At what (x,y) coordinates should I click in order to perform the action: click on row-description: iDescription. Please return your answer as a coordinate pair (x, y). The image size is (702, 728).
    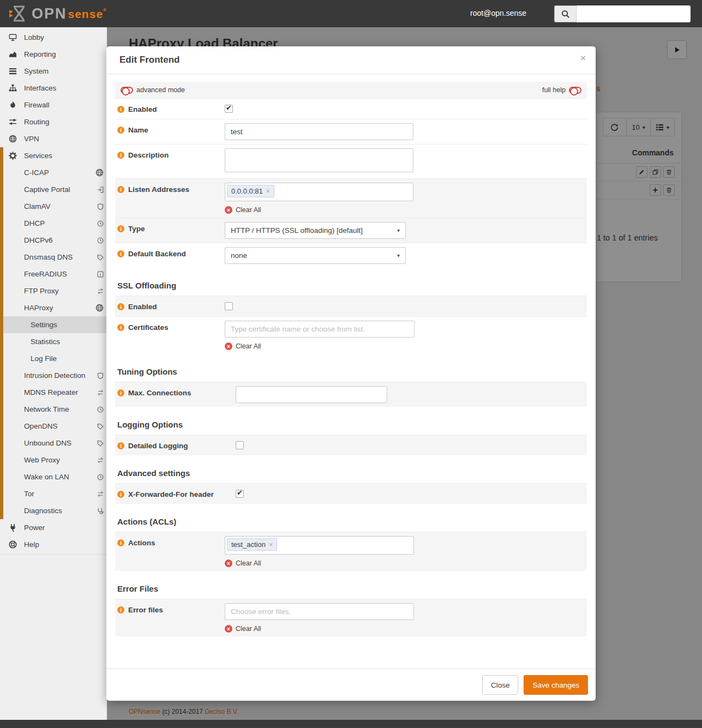
    Looking at the image, I should click on (351, 161).